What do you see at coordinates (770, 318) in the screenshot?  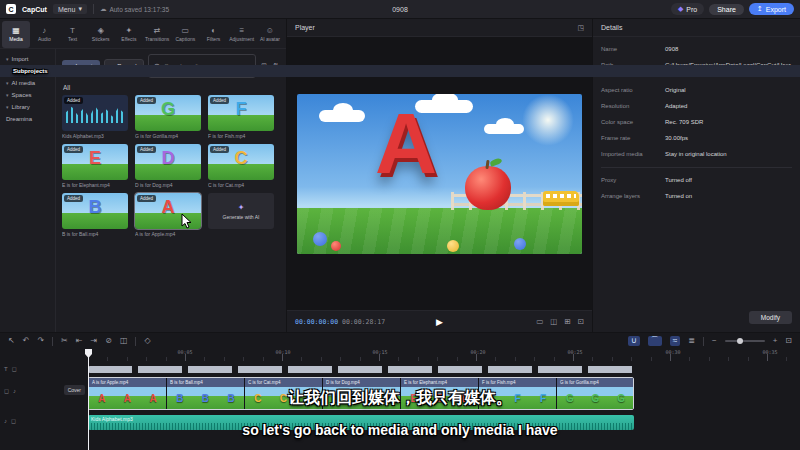 I see `modify-button: Modify` at bounding box center [770, 318].